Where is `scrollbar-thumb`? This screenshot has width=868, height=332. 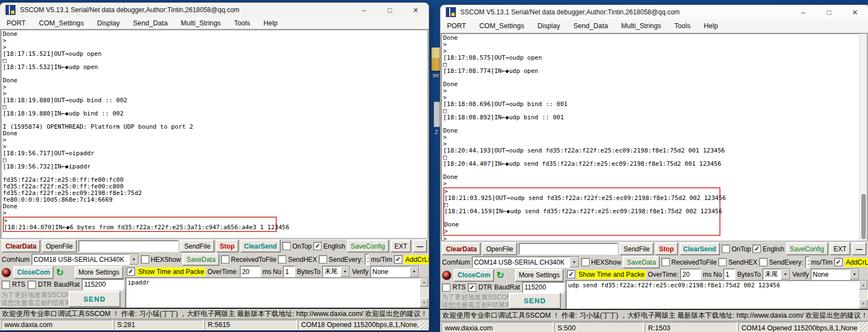
scrollbar-thumb is located at coordinates (864, 217).